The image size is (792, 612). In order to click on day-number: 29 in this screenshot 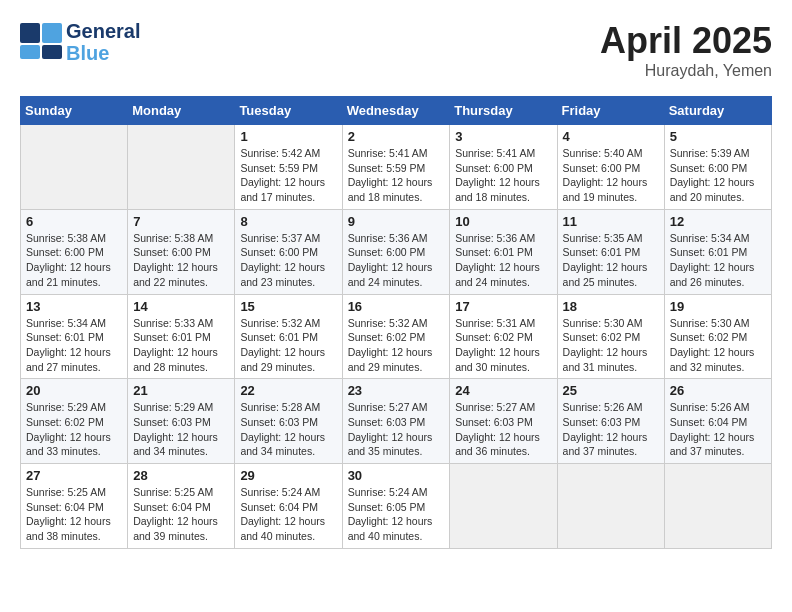, I will do `click(288, 476)`.